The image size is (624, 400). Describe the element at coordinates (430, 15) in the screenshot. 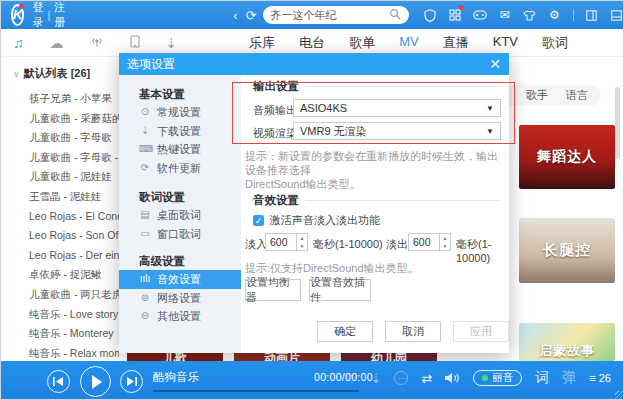

I see `music-id-shield-icon` at that location.